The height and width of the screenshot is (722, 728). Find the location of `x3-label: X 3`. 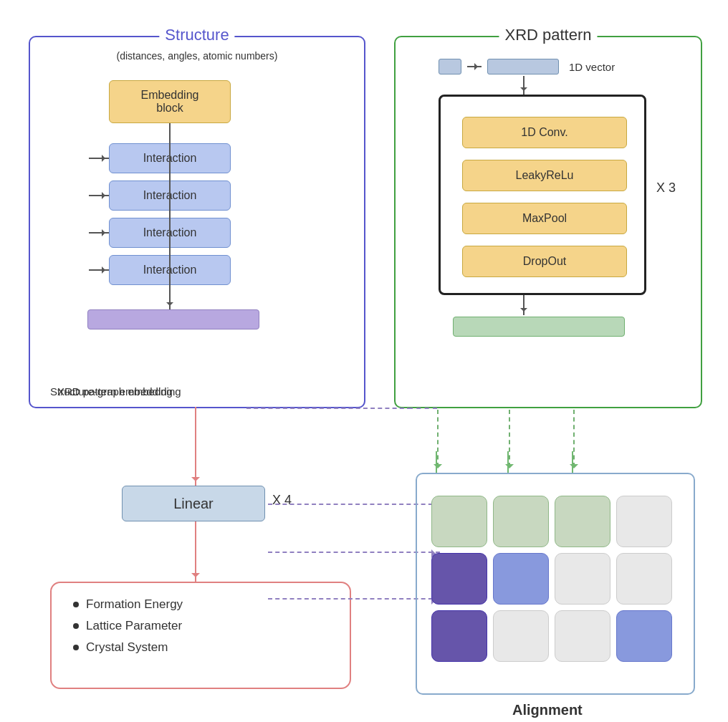

x3-label: X 3 is located at coordinates (666, 188).